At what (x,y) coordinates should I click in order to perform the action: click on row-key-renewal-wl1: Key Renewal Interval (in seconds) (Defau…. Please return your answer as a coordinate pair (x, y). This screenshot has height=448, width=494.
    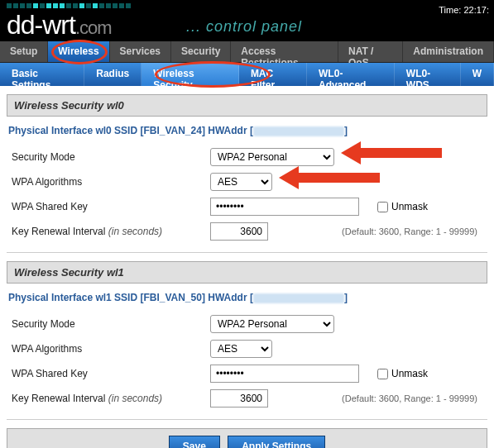
    Looking at the image, I should click on (247, 398).